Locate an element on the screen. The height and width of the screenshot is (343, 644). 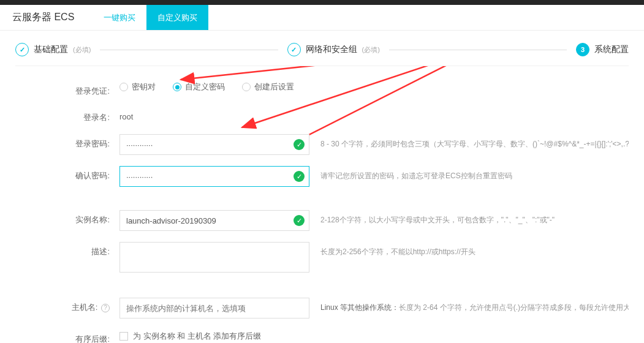
tab-quick-buy: 一键购买 is located at coordinates (119, 17).